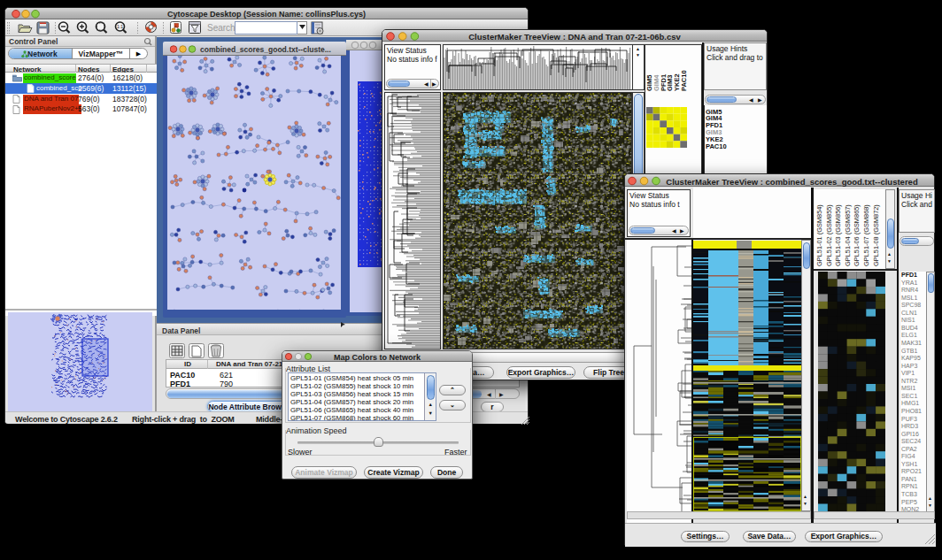 The height and width of the screenshot is (560, 942). Describe the element at coordinates (866, 235) in the screenshot. I see `svg-text: GPL51-07 (GSM868)` at that location.